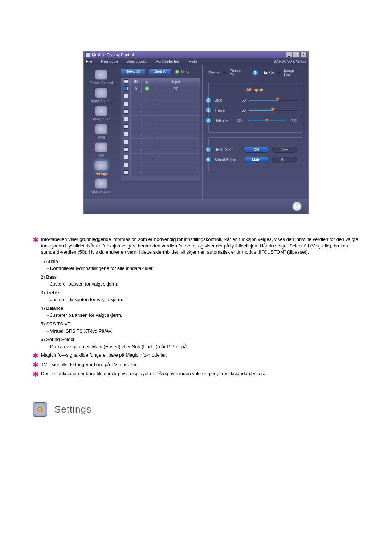 This screenshot has width=392, height=554. I want to click on menubar: File Remocon Safety Lock Port Selection …, so click(196, 61).